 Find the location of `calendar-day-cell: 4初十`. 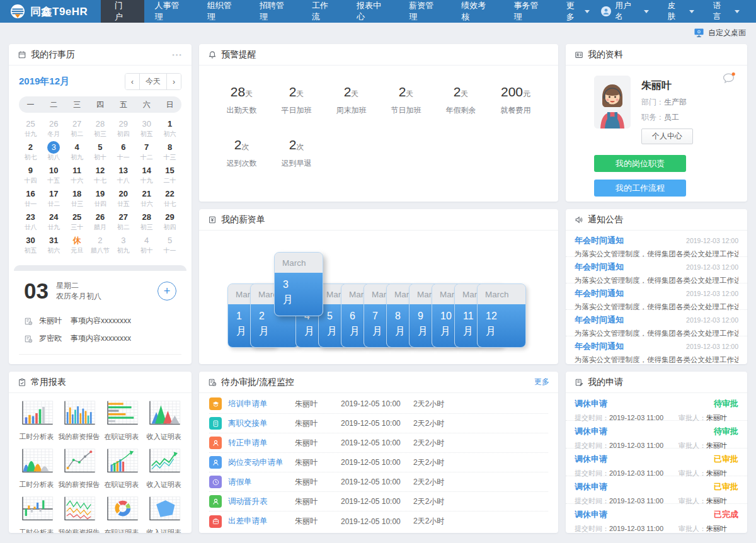

calendar-day-cell: 4初十 is located at coordinates (146, 246).